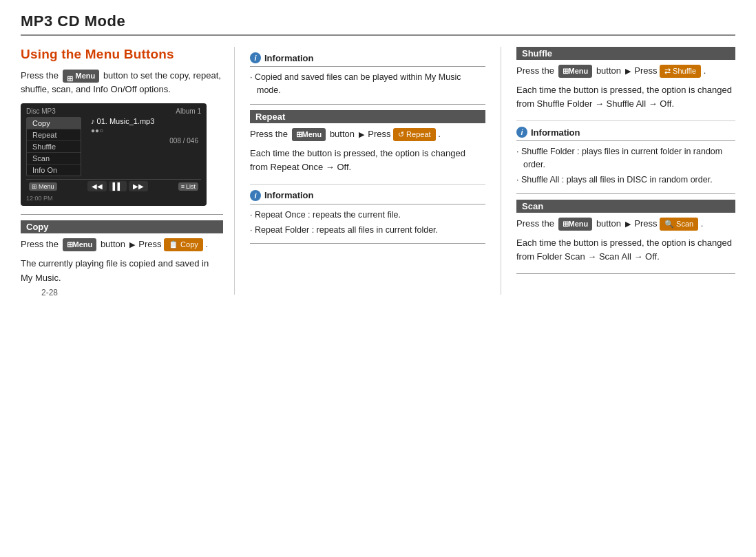  What do you see at coordinates (679, 224) in the screenshot?
I see `scan-badge: 🔍 Scan` at bounding box center [679, 224].